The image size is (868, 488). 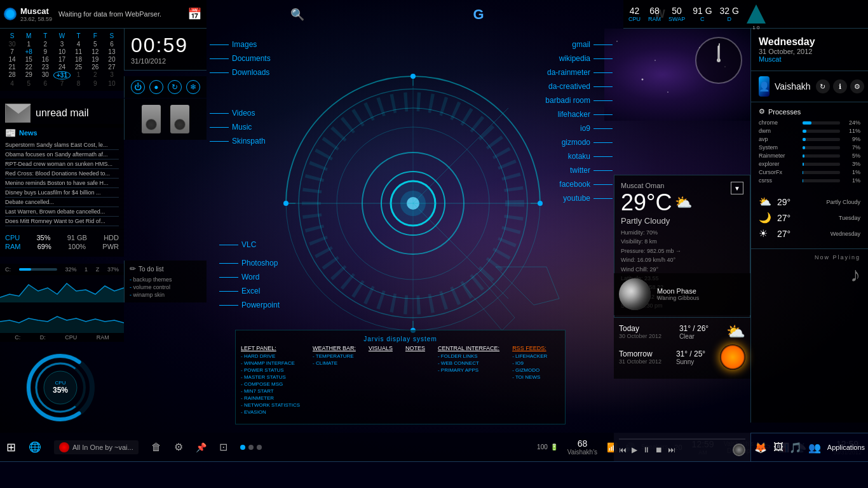 I want to click on proc-name-rainmeter: Rainmeter, so click(x=779, y=156).